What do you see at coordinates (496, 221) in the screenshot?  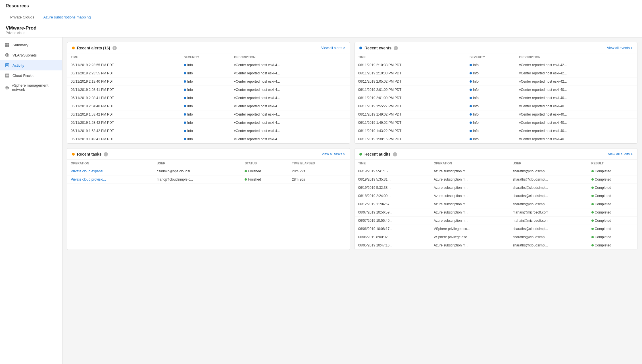 I see `table-row: 06/07/2019 10:55:40... Azure subscriptio…` at bounding box center [496, 221].